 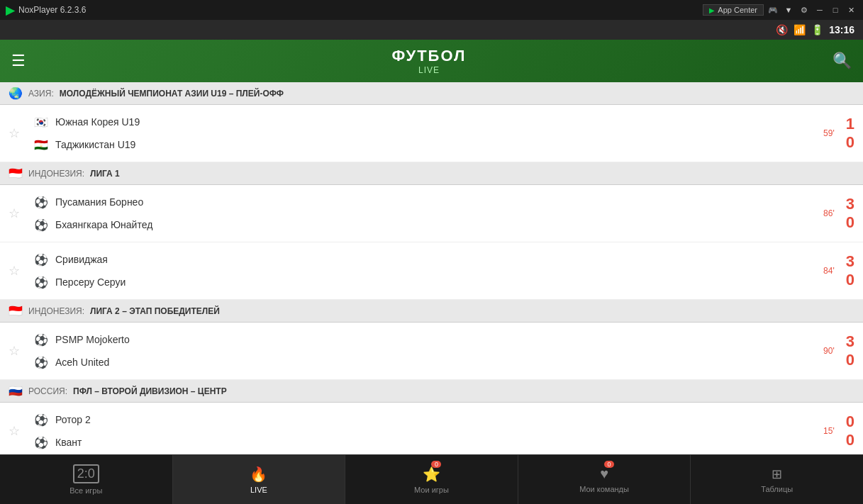 What do you see at coordinates (850, 431) in the screenshot?
I see `match-scores: 0 0` at bounding box center [850, 431].